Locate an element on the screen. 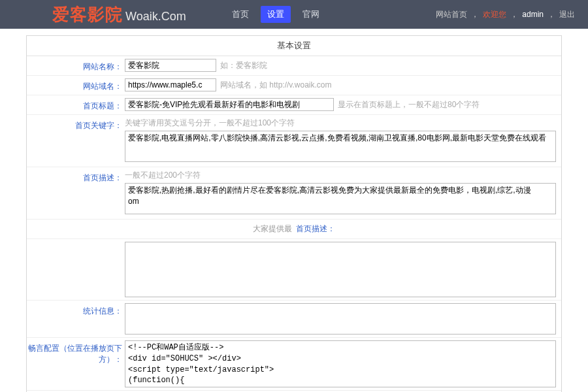 The height and width of the screenshot is (392, 588). row-desc: 首页描述： 一般不超过200个字符 is located at coordinates (294, 193).